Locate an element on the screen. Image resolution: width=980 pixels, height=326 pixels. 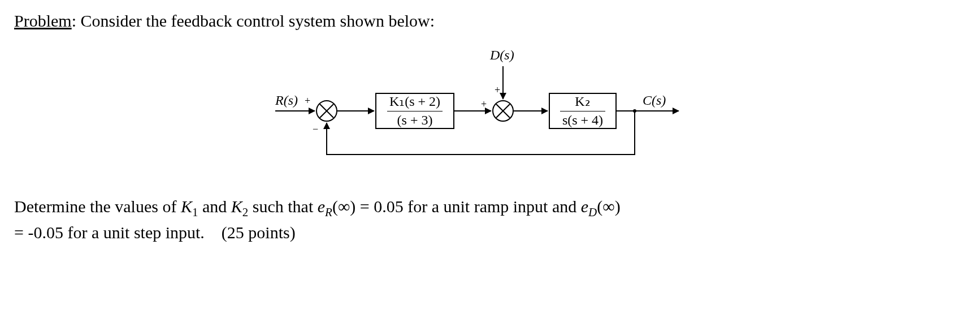
feedback-line-left is located at coordinates (480, 155).